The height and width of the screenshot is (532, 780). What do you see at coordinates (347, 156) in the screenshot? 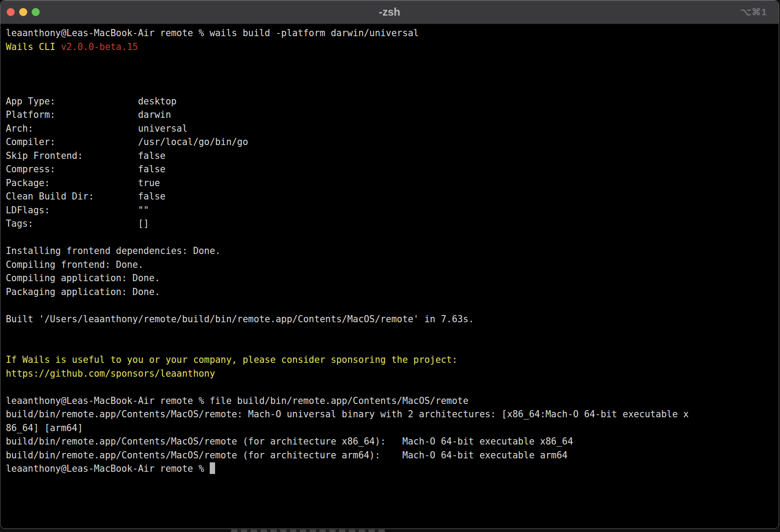
I see `terminal-line: Skip Frontend: false` at bounding box center [347, 156].